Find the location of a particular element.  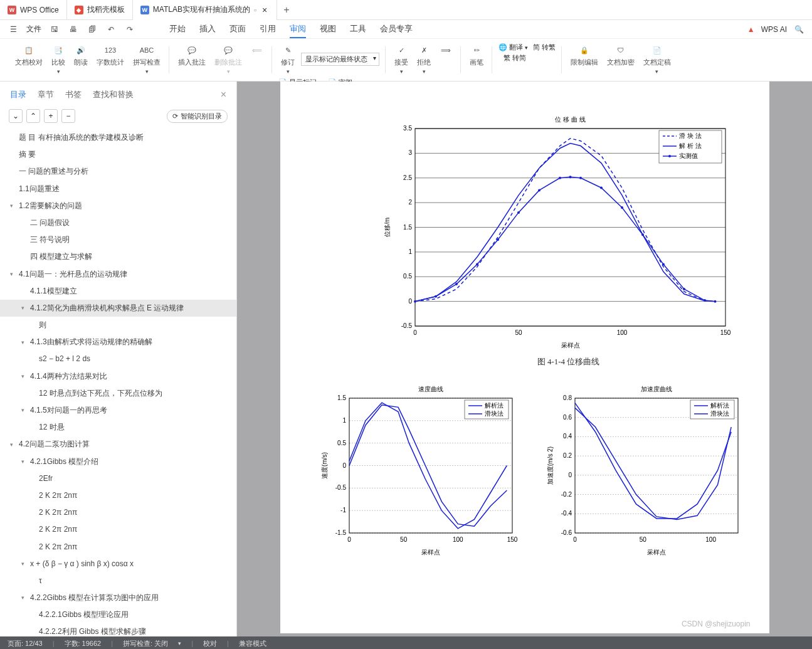

finalize-button: 📄文档定稿 is located at coordinates (657, 59).